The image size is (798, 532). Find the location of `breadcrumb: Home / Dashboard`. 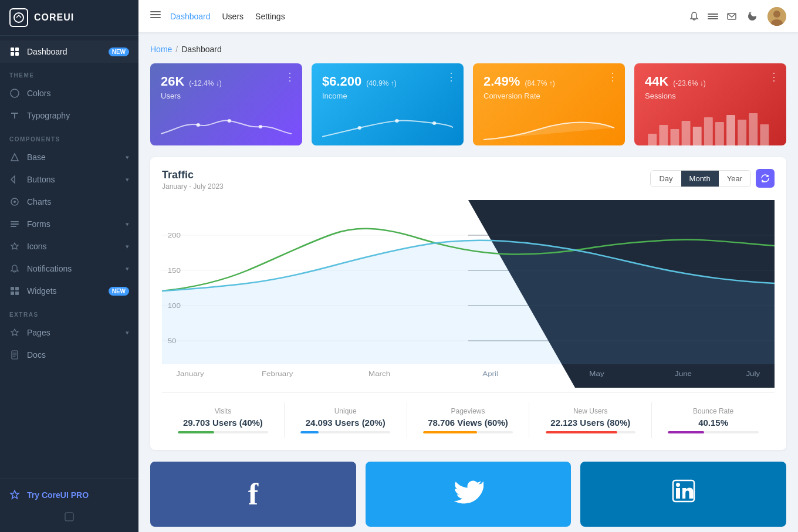

breadcrumb: Home / Dashboard is located at coordinates (468, 49).